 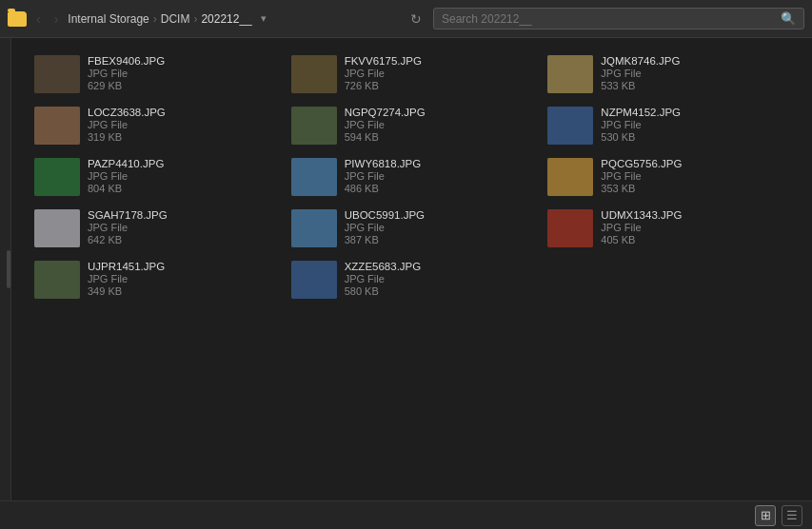 What do you see at coordinates (126, 73) in the screenshot?
I see `file-info: FBEX9406.JPGJPG File629 KB` at bounding box center [126, 73].